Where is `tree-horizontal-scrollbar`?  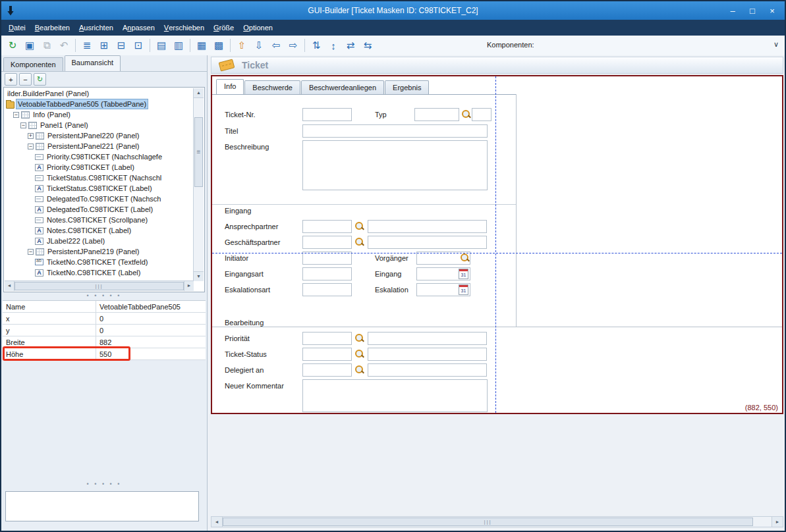 tree-horizontal-scrollbar is located at coordinates (99, 286).